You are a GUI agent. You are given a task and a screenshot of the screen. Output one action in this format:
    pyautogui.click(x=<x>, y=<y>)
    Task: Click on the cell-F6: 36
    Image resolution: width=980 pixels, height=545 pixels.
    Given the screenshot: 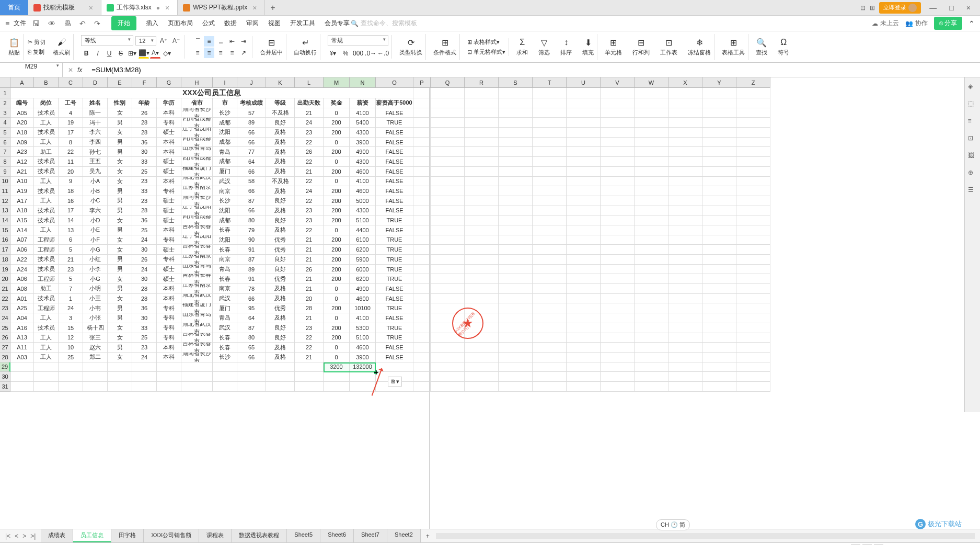 What is the action you would take?
    pyautogui.click(x=144, y=142)
    